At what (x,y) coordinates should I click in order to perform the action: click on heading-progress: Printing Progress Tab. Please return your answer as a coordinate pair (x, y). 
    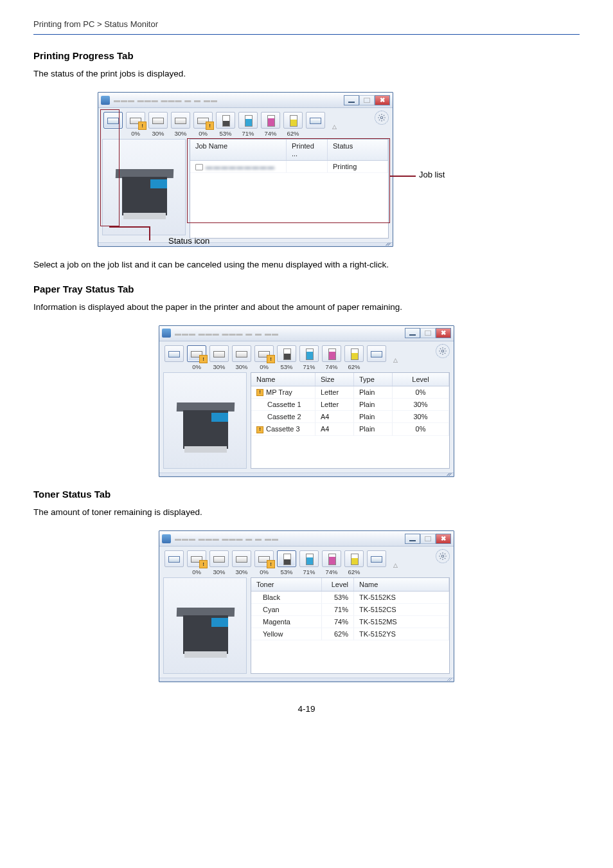
    Looking at the image, I should click on (306, 55).